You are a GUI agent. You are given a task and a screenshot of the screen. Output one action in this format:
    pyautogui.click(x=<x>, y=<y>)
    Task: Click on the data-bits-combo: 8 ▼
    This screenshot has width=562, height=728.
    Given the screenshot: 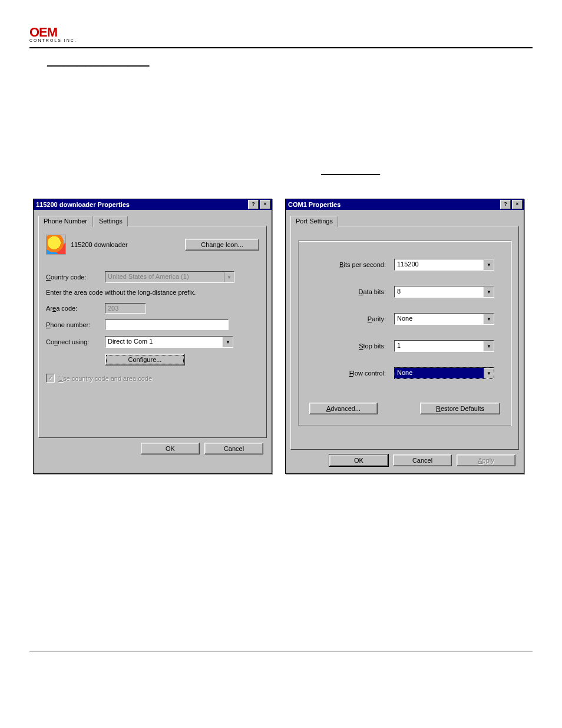 What is the action you would take?
    pyautogui.click(x=444, y=292)
    